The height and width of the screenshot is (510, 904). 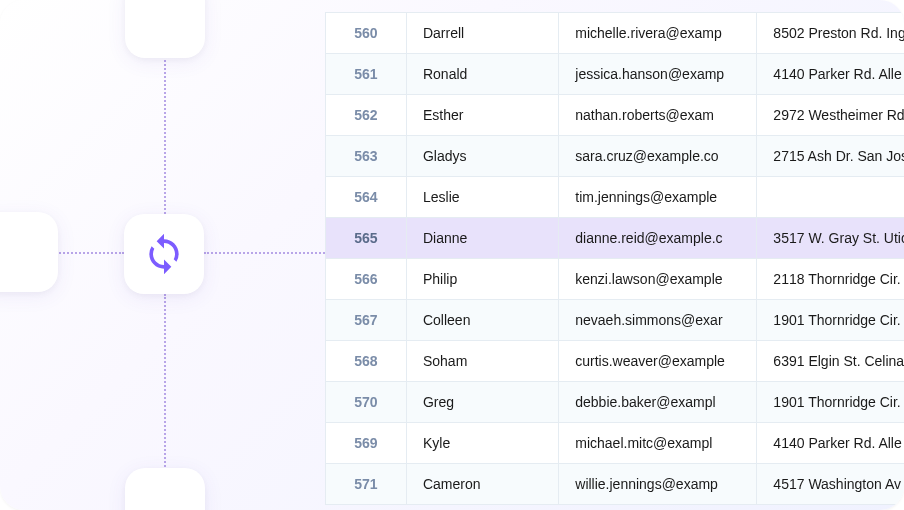 I want to click on row-name: Esther, so click(x=482, y=116).